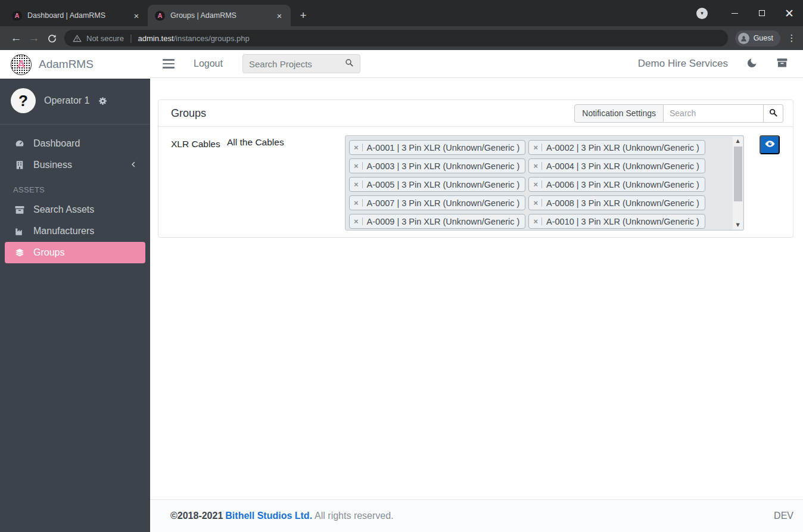 The image size is (803, 532). Describe the element at coordinates (75, 194) in the screenshot. I see `sidebar-nav: Dashboard Business` at that location.